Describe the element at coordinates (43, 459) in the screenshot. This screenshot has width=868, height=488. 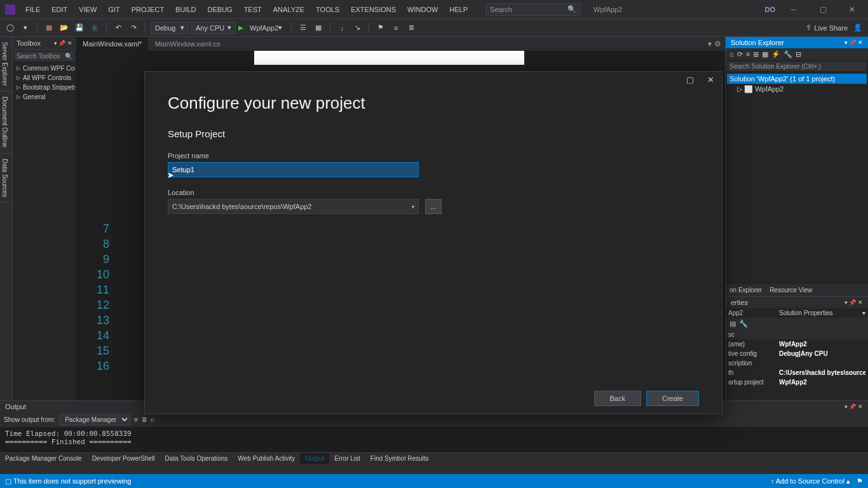
I see `tab-pmc: Package Manager Console` at that location.